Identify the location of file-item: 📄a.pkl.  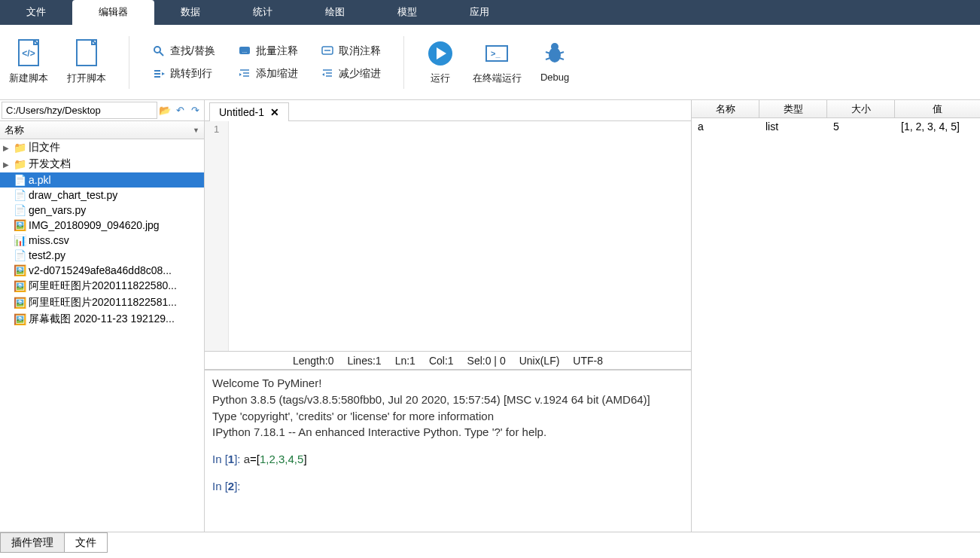
(102, 180).